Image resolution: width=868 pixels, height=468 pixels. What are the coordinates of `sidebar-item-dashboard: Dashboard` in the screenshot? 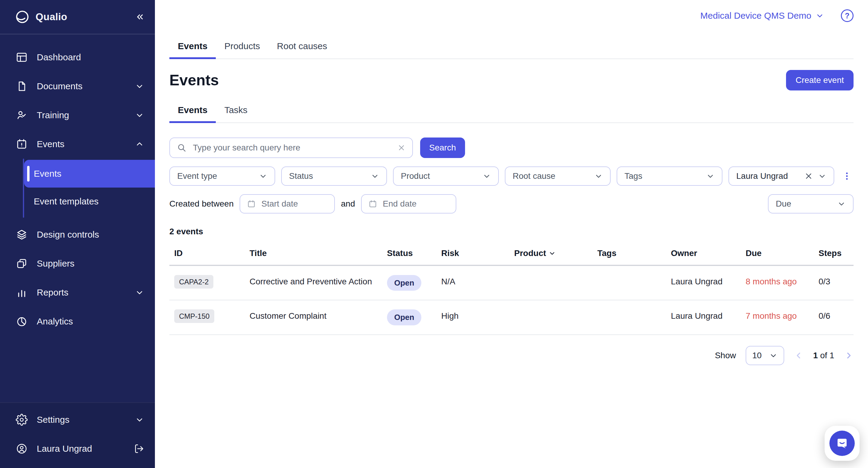 It's located at (78, 57).